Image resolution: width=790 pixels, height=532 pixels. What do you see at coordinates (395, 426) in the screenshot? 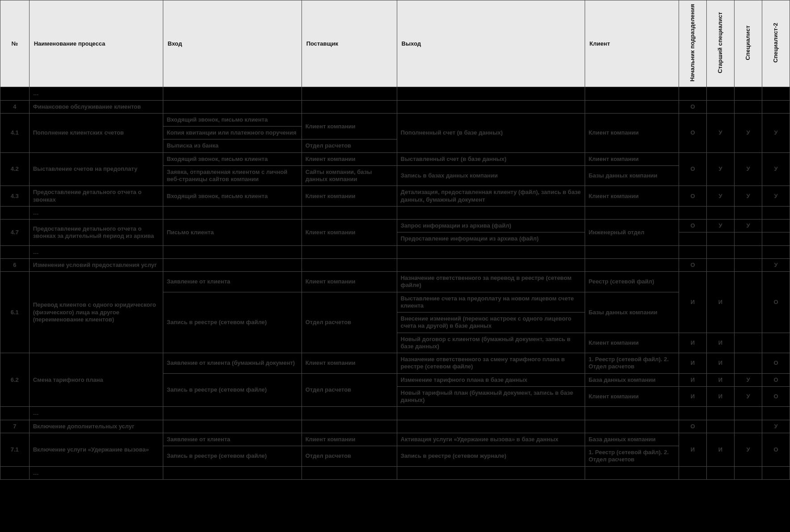
I see `table-row: 7 Включение дополнительных услуг О У` at bounding box center [395, 426].